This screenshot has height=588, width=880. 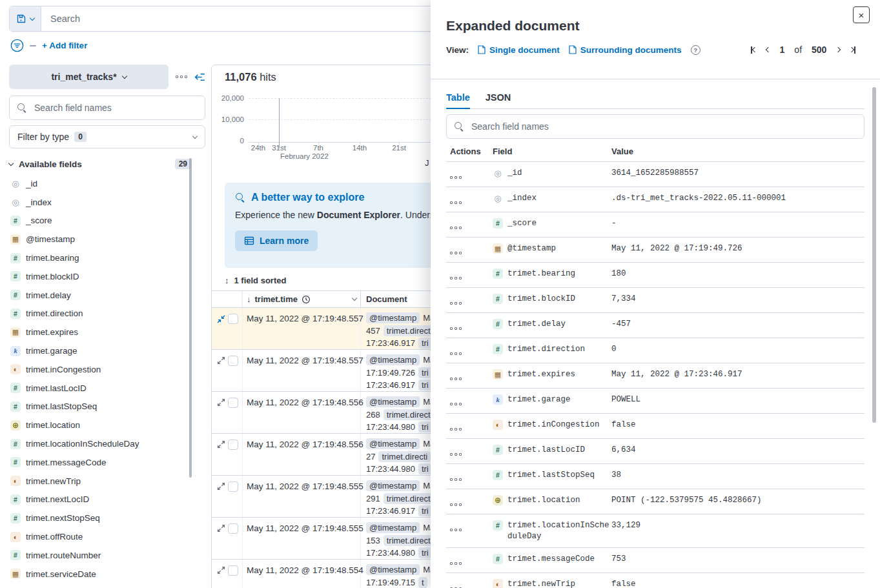 I want to click on field-list-item: trimet.bearing, so click(x=107, y=258).